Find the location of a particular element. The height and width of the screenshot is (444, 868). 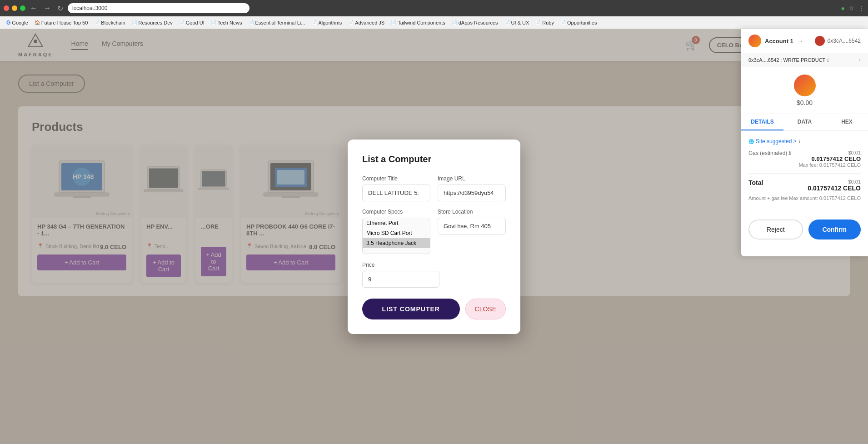

bookmark-blockchain-label: Blockchain is located at coordinates (113, 23).